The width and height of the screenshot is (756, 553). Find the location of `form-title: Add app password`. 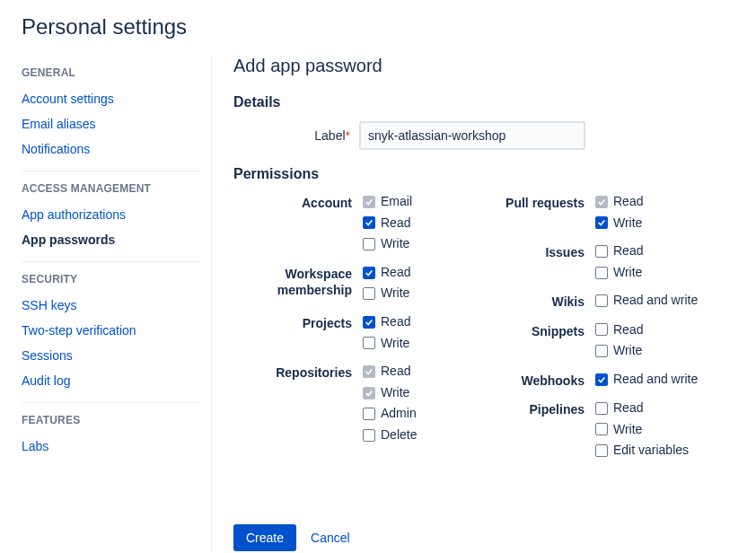

form-title: Add app password is located at coordinates (489, 66).